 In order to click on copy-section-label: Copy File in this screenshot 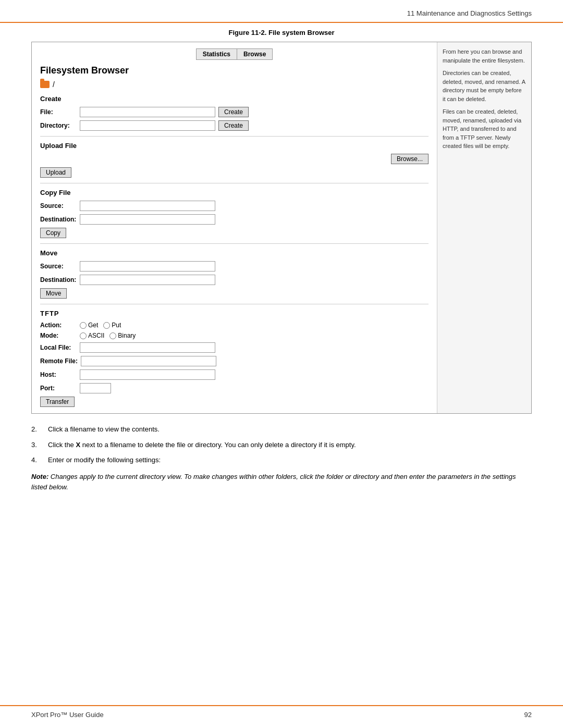, I will do `click(235, 193)`.